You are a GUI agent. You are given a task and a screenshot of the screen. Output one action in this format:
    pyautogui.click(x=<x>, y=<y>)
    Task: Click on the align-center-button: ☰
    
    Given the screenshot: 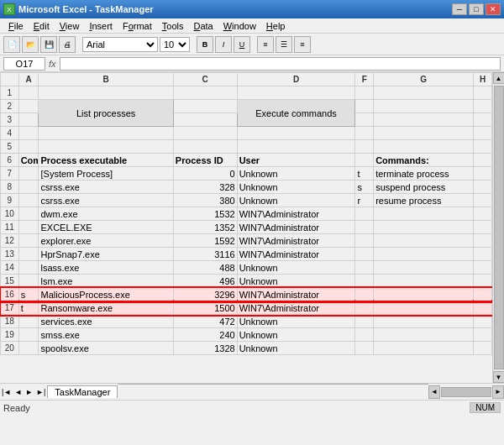 What is the action you would take?
    pyautogui.click(x=284, y=44)
    